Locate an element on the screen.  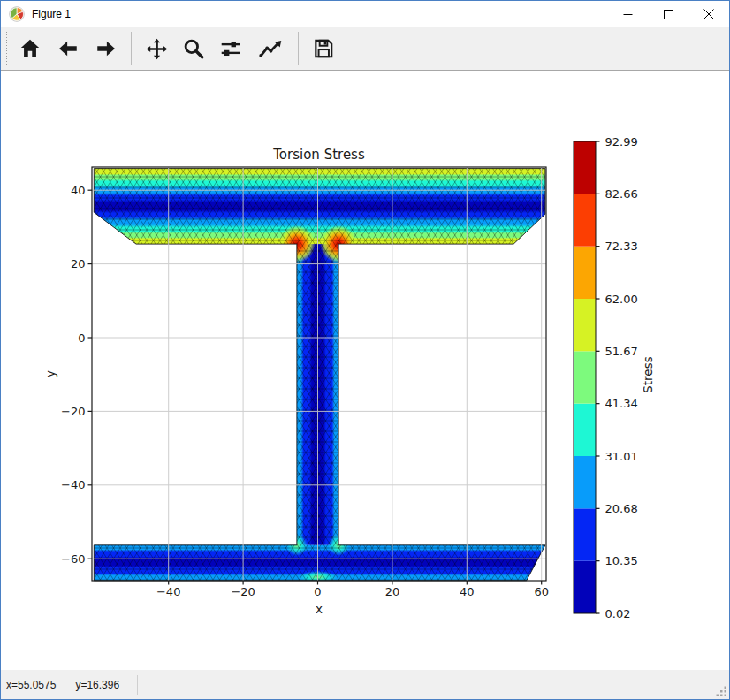
maximize-button is located at coordinates (668, 14).